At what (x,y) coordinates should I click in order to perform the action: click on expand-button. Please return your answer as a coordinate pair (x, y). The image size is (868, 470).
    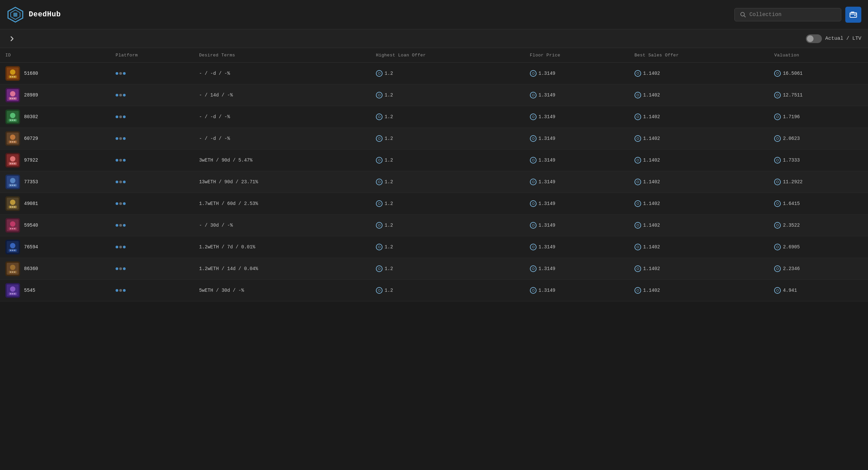
    Looking at the image, I should click on (12, 39).